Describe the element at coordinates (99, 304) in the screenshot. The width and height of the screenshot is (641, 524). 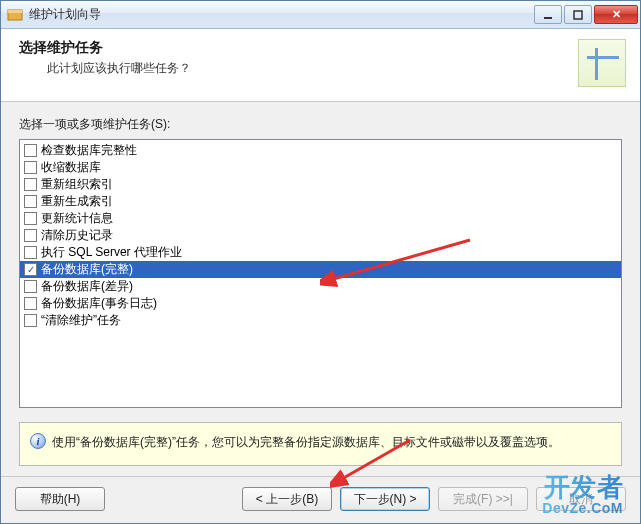
I see `task-label: 备份数据库(事务日志)` at that location.